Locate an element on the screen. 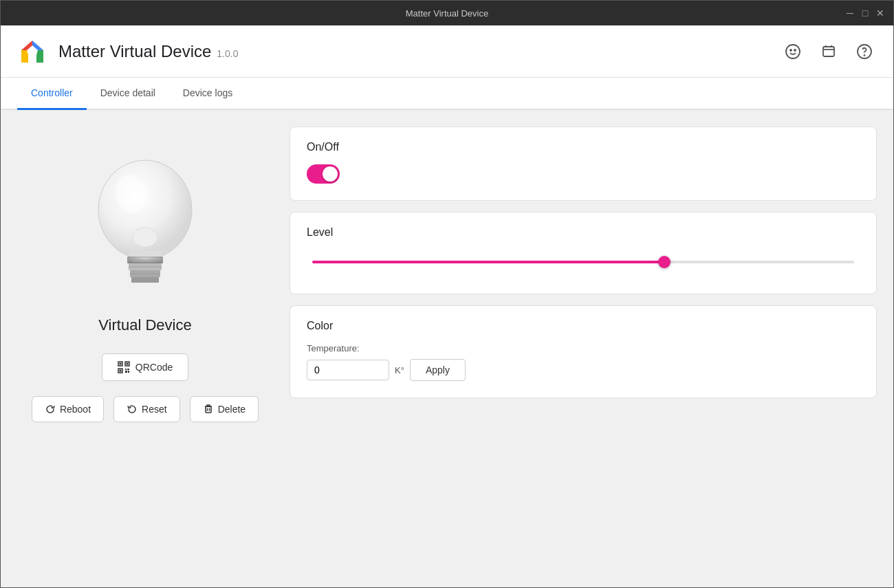 The image size is (894, 588). apply-button: Apply is located at coordinates (437, 370).